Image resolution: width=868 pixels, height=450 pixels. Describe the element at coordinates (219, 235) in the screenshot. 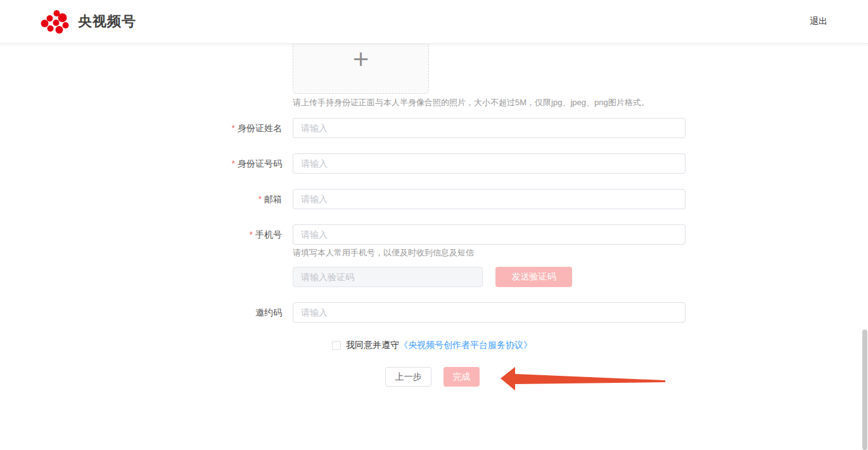

I see `phone-label: *手机号` at that location.